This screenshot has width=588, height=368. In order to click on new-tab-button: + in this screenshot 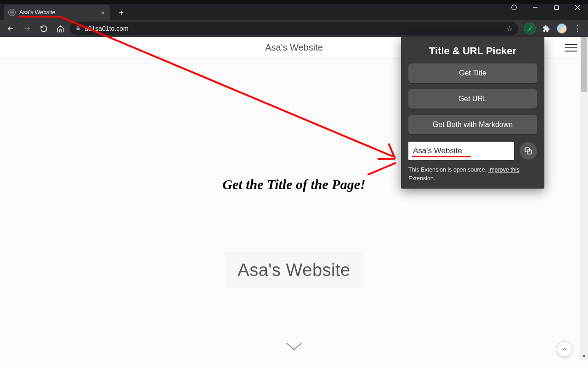, I will do `click(121, 13)`.